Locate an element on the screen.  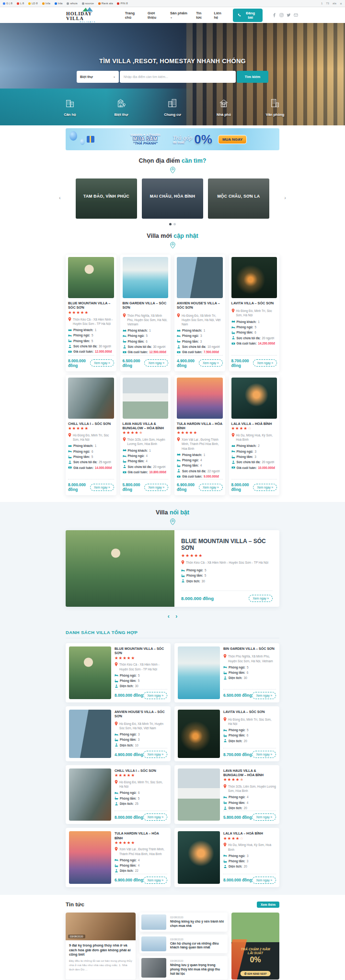
promo-cta-button: MUA NGAY is located at coordinates (233, 140).